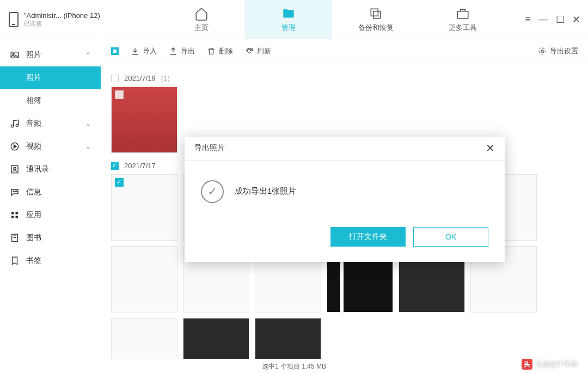 The width and height of the screenshot is (588, 374). I want to click on success-check-icon: ✓, so click(212, 192).